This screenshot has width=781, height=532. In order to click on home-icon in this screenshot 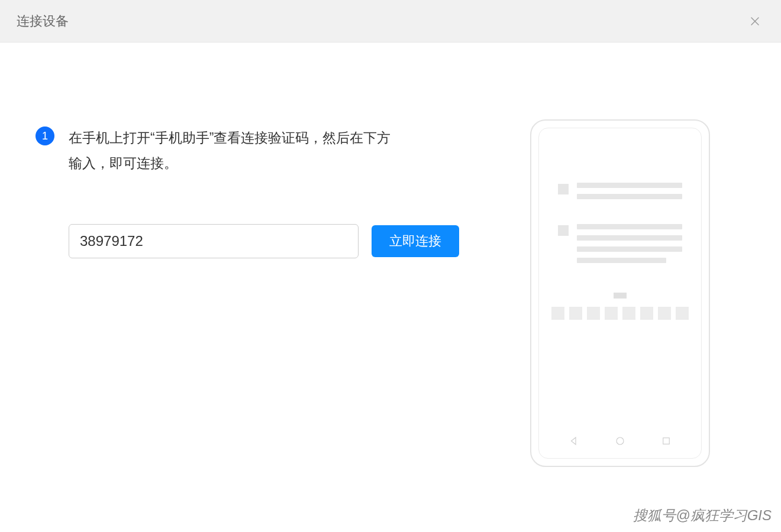, I will do `click(620, 441)`.